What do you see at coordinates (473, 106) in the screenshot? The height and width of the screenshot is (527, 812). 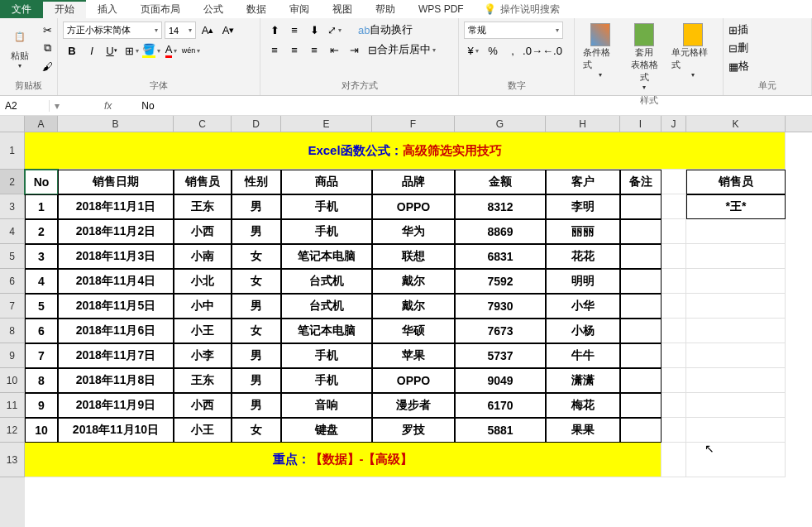 I see `formula-input: No` at bounding box center [473, 106].